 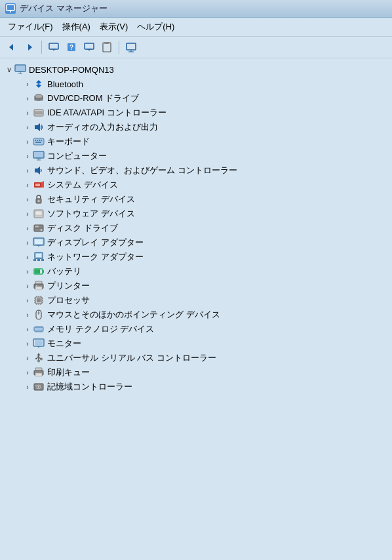 I want to click on folder-toolbar-button, so click(x=89, y=47).